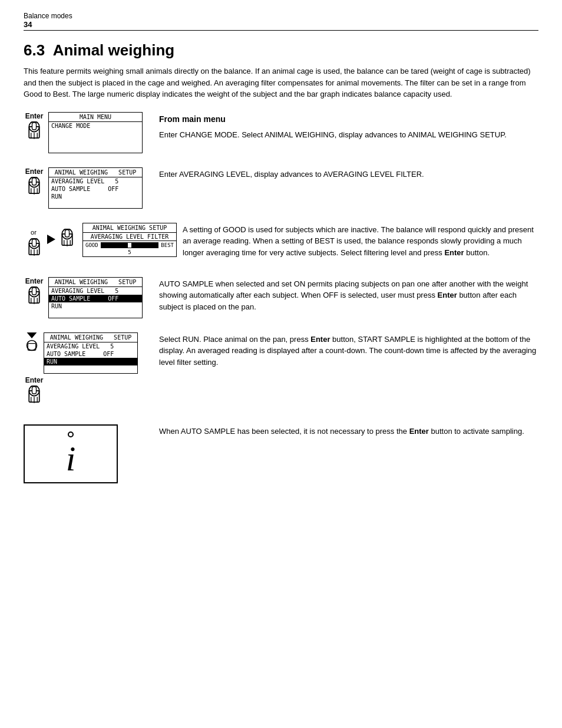 The image size is (562, 728). I want to click on step-4-screen: ANIMAL WEIGHING SETUP AVERAGING LEVEL 5 …, so click(95, 298).